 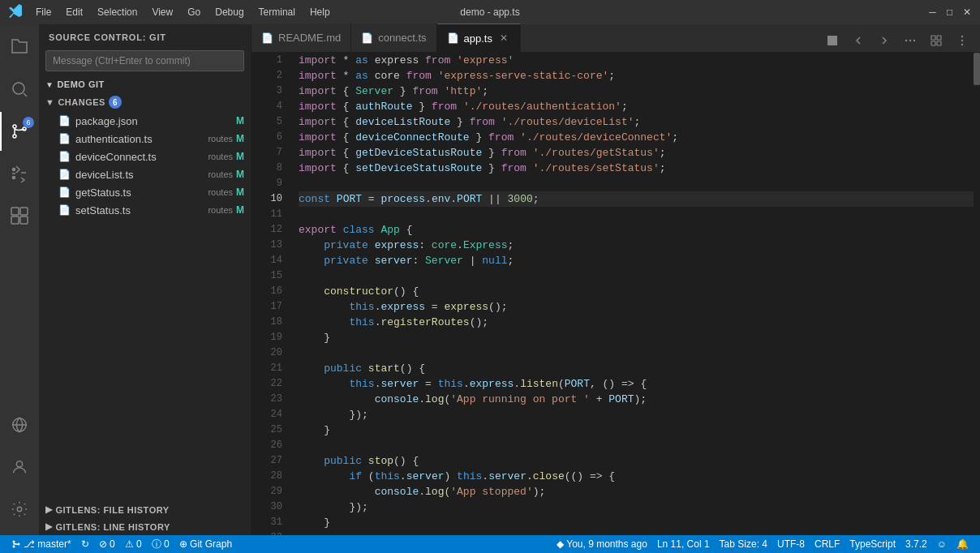 What do you see at coordinates (962, 41) in the screenshot?
I see `more-options` at bounding box center [962, 41].